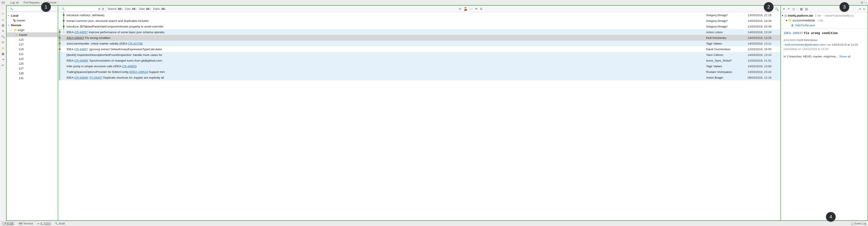 The height and width of the screenshot is (226, 868). What do you see at coordinates (3, 48) in the screenshot?
I see `star-icon: ★` at bounding box center [3, 48].